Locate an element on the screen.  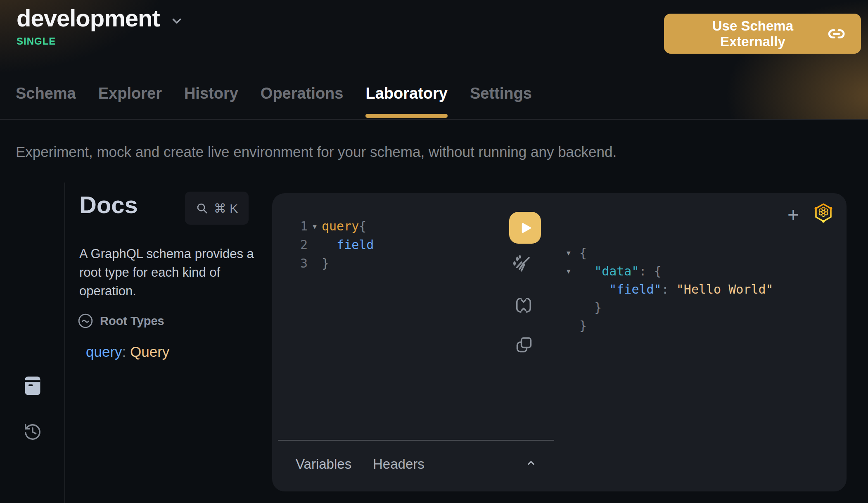
chevron-up-icon is located at coordinates (531, 463).